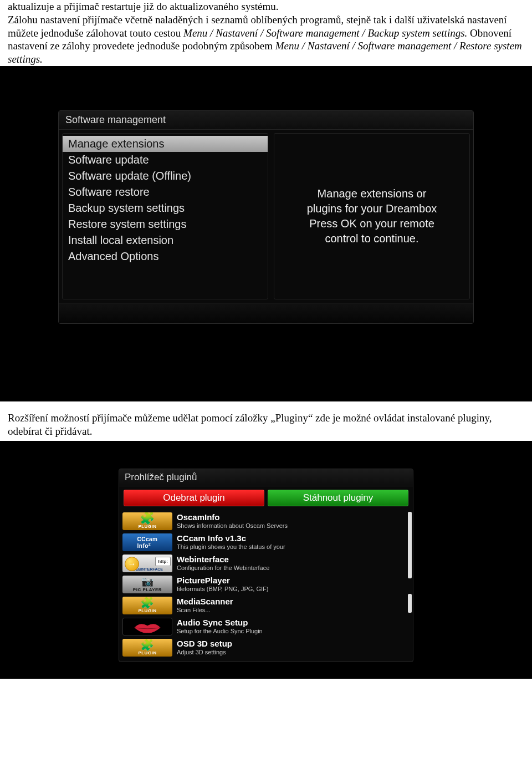 The image size is (532, 773). I want to click on lips-icon, so click(147, 627).